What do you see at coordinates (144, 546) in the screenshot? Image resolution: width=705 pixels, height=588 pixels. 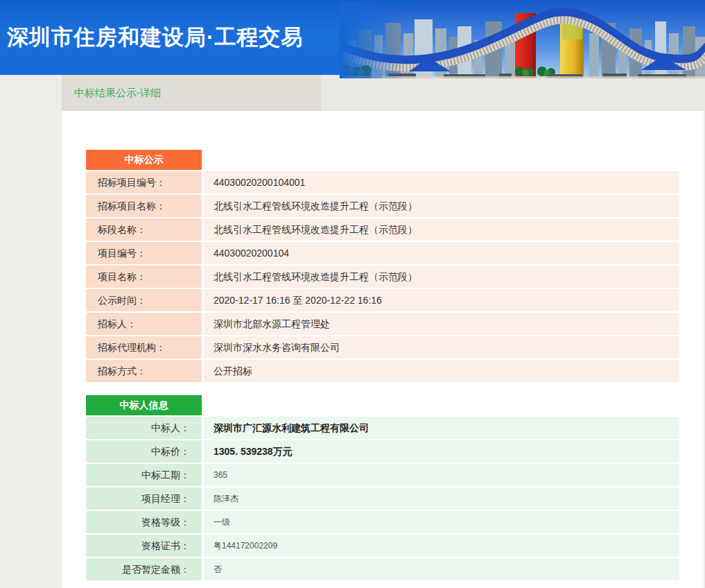 I see `row-label: 资格证书：` at bounding box center [144, 546].